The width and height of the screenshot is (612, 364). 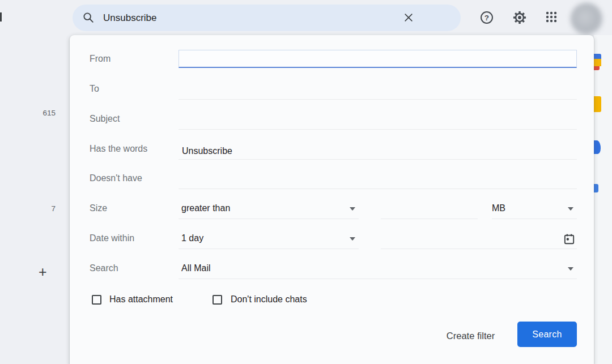 What do you see at coordinates (520, 18) in the screenshot?
I see `gear-icon` at bounding box center [520, 18].